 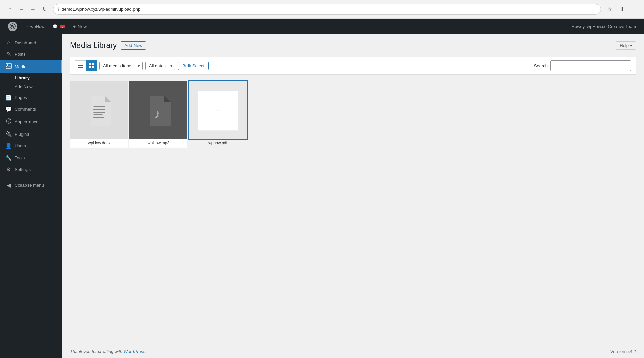 What do you see at coordinates (31, 134) in the screenshot?
I see `sidebar-item-plugins: 🔌 Plugins` at bounding box center [31, 134].